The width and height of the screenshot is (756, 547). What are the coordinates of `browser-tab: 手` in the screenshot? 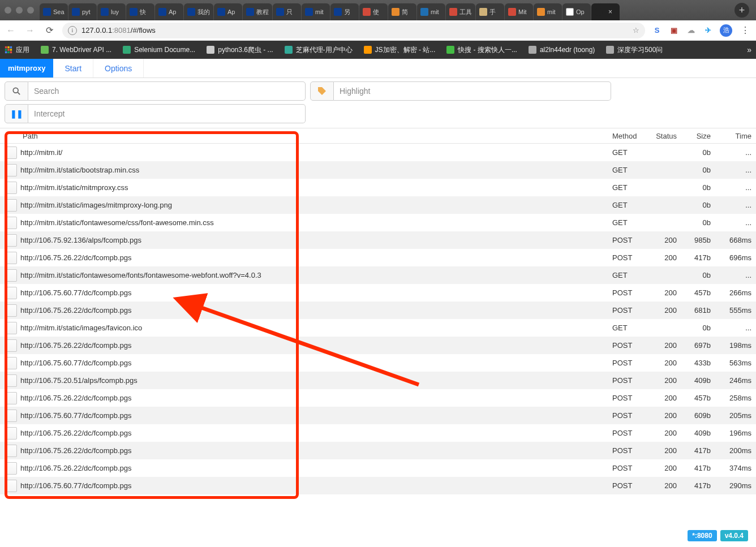 It's located at (490, 12).